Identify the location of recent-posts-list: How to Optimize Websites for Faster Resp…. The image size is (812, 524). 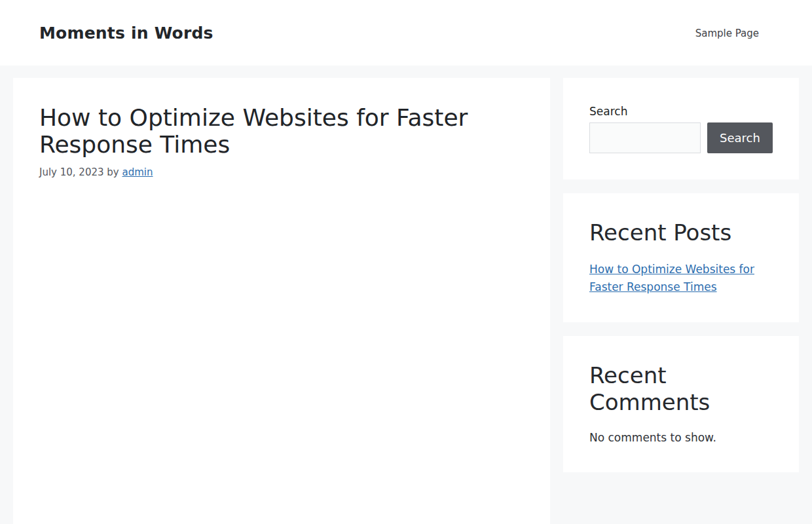
(681, 278).